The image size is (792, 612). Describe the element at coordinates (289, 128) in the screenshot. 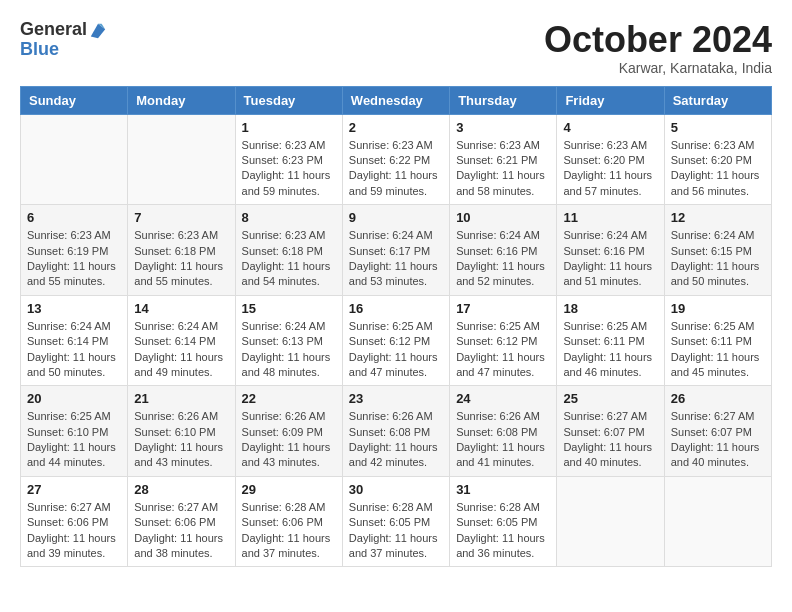

I see `day-number: 1` at that location.